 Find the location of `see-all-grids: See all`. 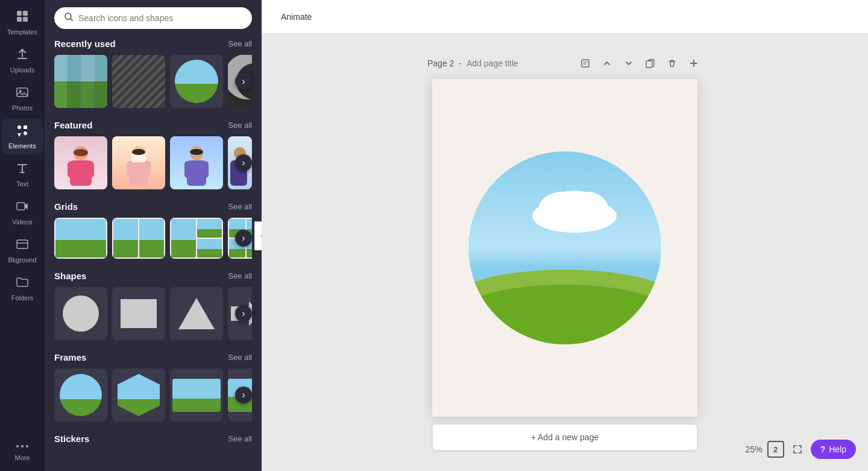

see-all-grids: See all is located at coordinates (240, 206).